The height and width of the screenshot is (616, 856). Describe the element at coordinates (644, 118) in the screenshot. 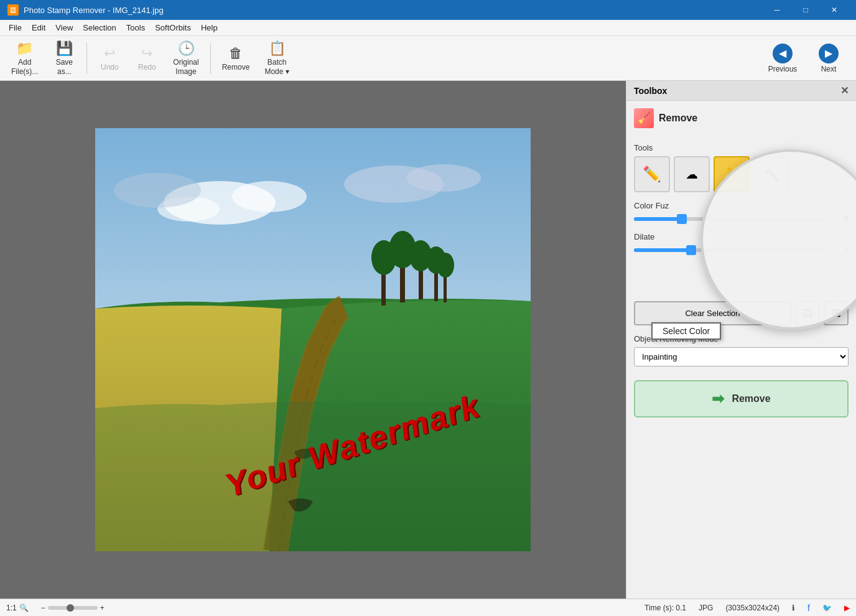

I see `remove-section-icon: 🧹` at that location.